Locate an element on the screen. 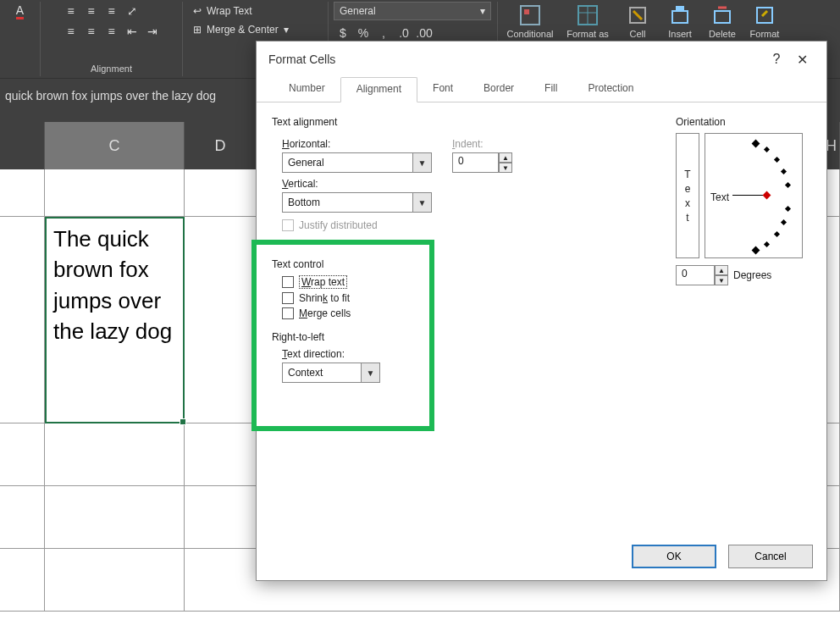  conditional-formatting-button: Conditional is located at coordinates (530, 20).